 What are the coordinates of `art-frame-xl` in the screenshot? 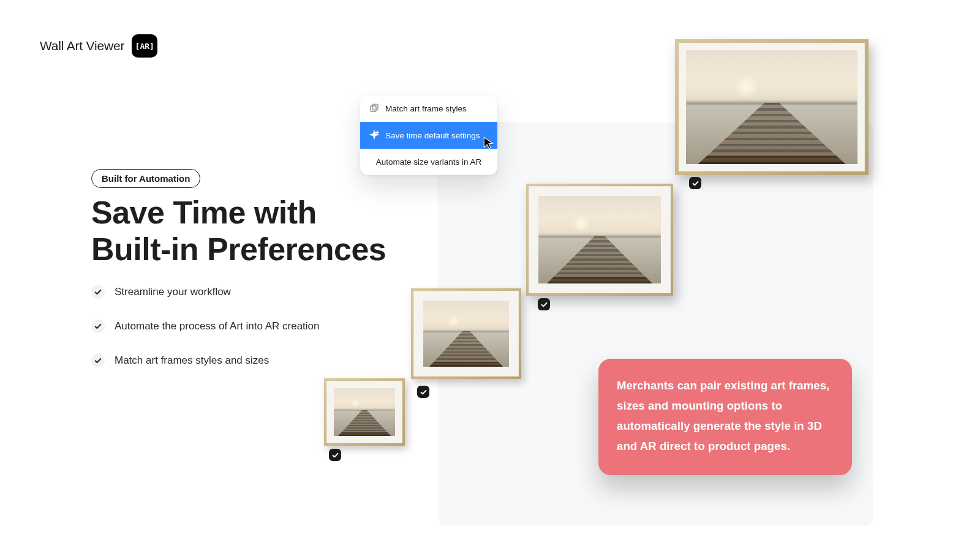 It's located at (772, 107).